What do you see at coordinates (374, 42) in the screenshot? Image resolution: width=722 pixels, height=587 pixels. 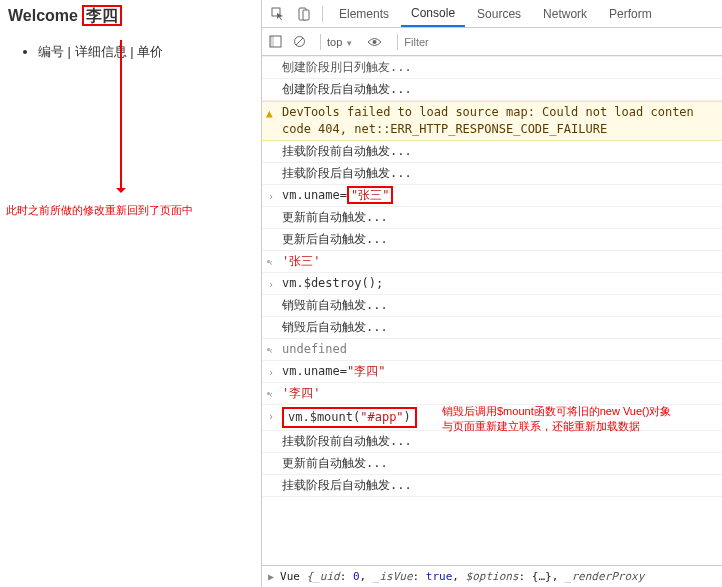 I see `live-expression-icon` at bounding box center [374, 42].